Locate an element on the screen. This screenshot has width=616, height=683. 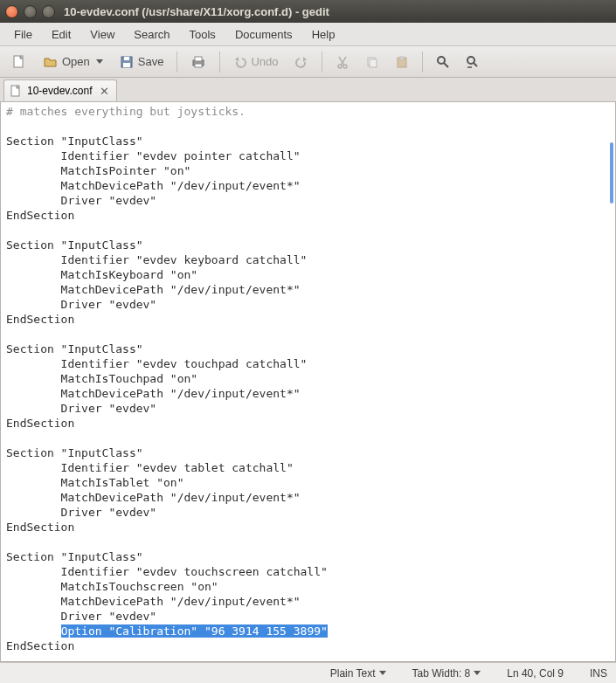
open-label: Open is located at coordinates (76, 61).